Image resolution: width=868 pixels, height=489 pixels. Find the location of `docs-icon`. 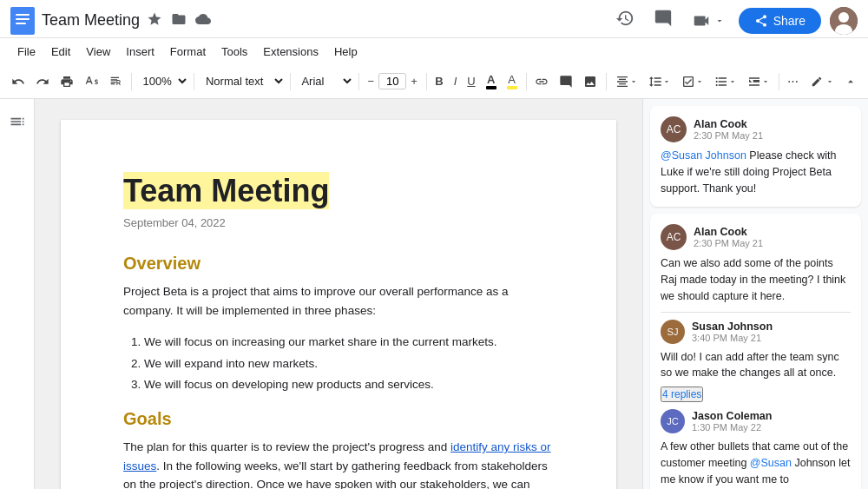

docs-icon is located at coordinates (23, 21).